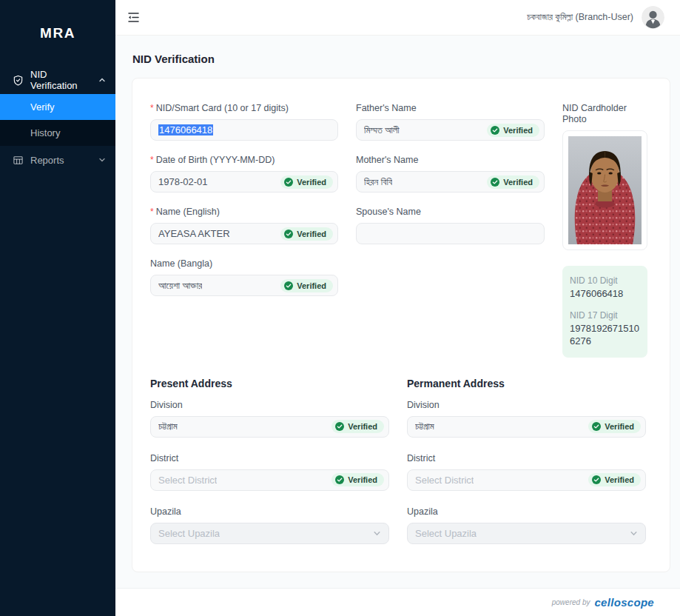  Describe the element at coordinates (186, 130) in the screenshot. I see `nid-selected-text: 1476066418` at that location.